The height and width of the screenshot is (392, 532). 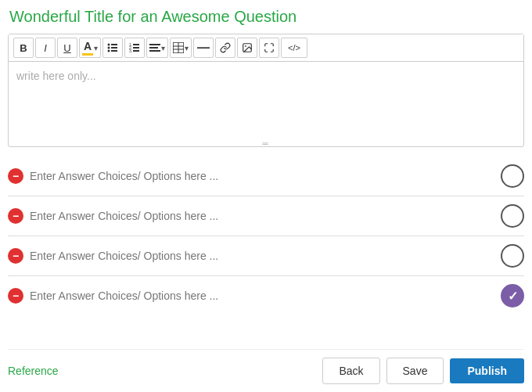 I want to click on question-title: Wonderful Title for an Awesome Question, so click(x=266, y=17).